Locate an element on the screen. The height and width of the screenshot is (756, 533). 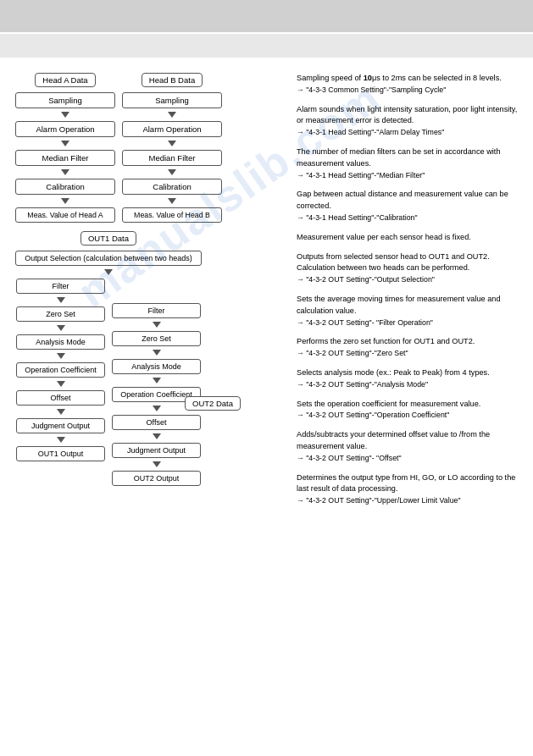
desc-offset-text: Adds/subtracts your determined offset va… is located at coordinates (393, 440).